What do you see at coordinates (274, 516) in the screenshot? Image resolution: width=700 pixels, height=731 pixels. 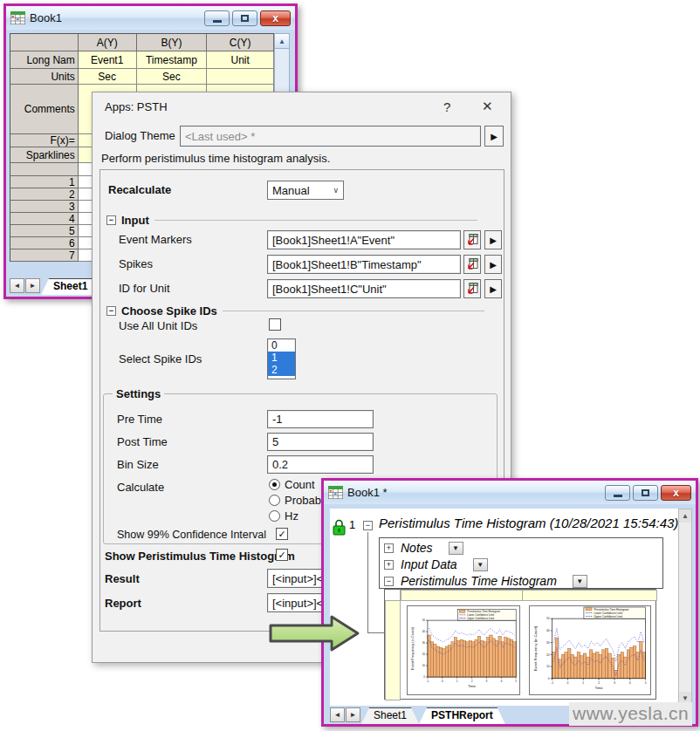 I see `calculate-radio-hz` at bounding box center [274, 516].